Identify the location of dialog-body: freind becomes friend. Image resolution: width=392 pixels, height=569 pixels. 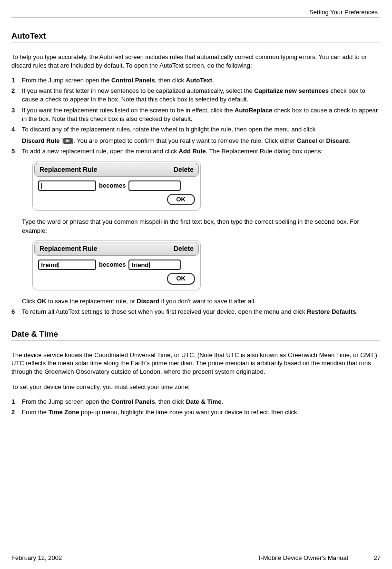
(117, 264).